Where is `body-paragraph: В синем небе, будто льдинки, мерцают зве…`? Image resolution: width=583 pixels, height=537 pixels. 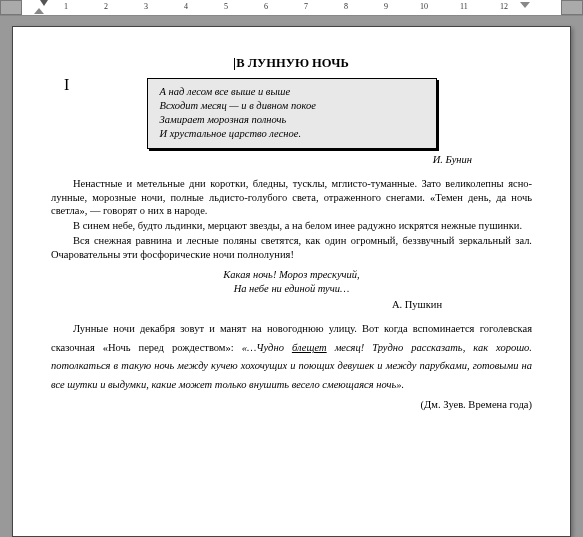
body-paragraph: В синем небе, будто льдинки, мерцают зве… is located at coordinates (292, 226).